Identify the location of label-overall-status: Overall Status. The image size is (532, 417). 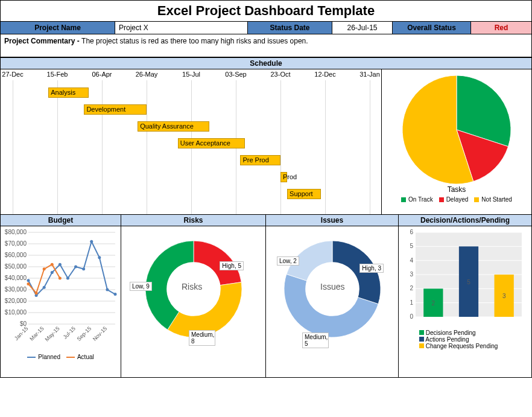
(432, 28).